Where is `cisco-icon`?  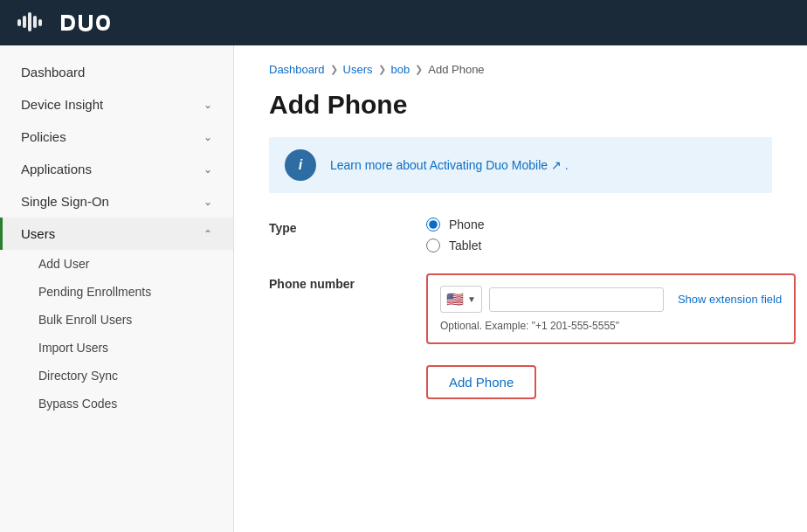 cisco-icon is located at coordinates (34, 23).